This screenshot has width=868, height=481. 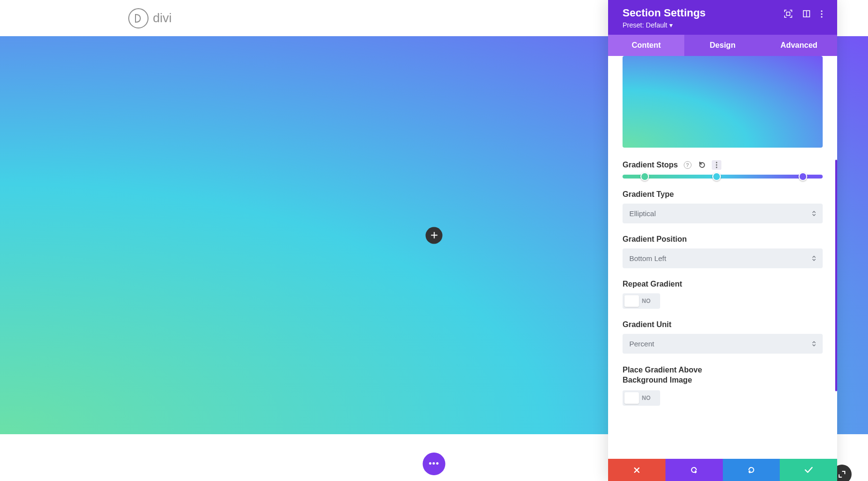 What do you see at coordinates (717, 165) in the screenshot?
I see `options-icon` at bounding box center [717, 165].